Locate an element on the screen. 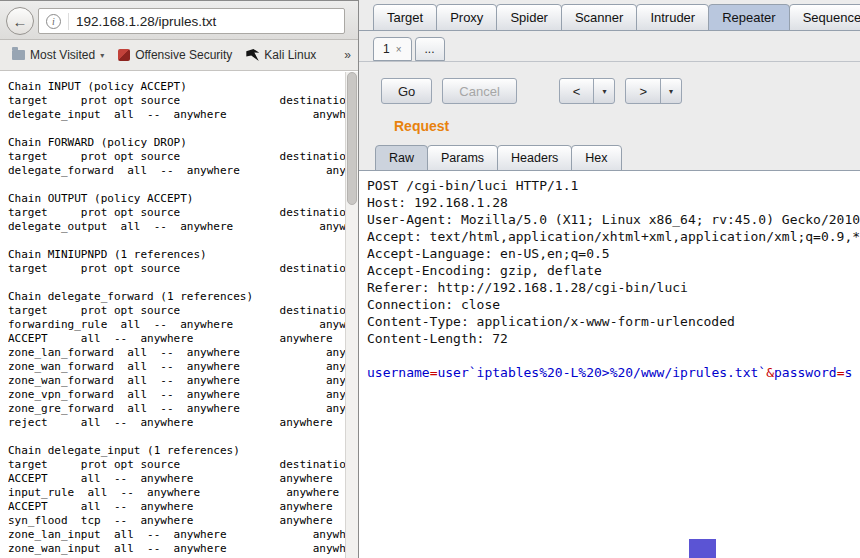 This screenshot has width=860, height=558. scrollbar-thumb is located at coordinates (352, 138).